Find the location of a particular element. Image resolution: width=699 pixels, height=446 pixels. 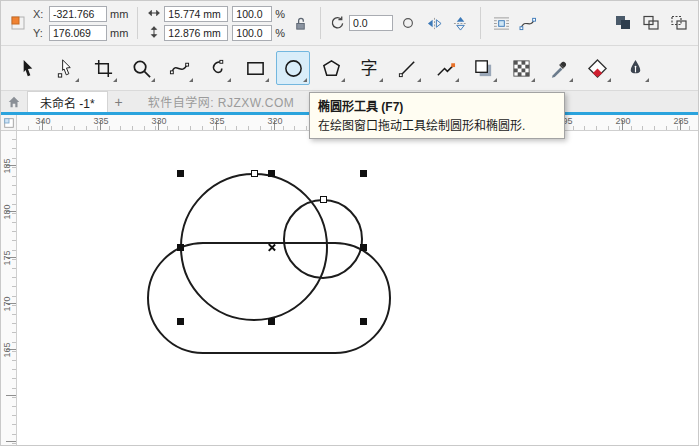

weld-button is located at coordinates (651, 23).